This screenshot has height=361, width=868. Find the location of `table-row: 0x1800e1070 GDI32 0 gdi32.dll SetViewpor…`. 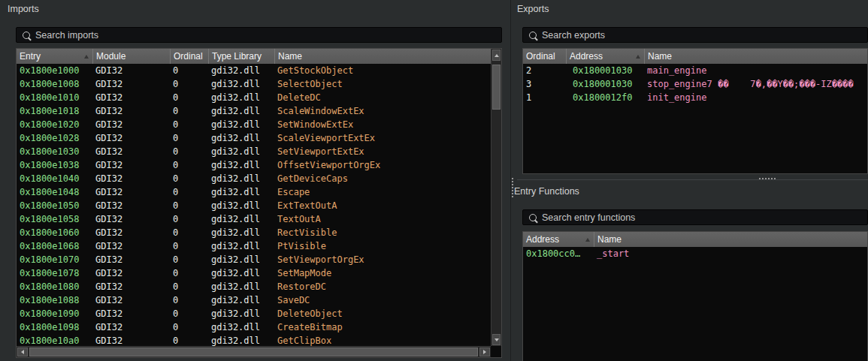

table-row: 0x1800e1070 GDI32 0 gdi32.dll SetViewpor… is located at coordinates (254, 260).